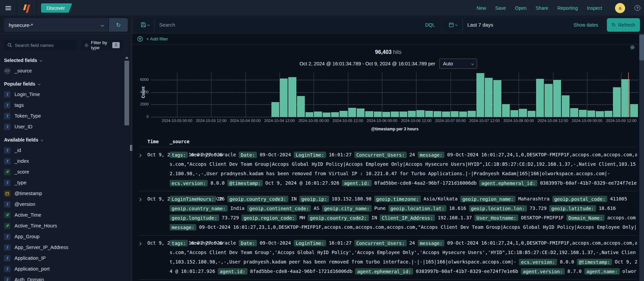 The width and height of the screenshot is (644, 281). What do you see at coordinates (430, 25) in the screenshot?
I see `query-language-button: DQL` at bounding box center [430, 25].